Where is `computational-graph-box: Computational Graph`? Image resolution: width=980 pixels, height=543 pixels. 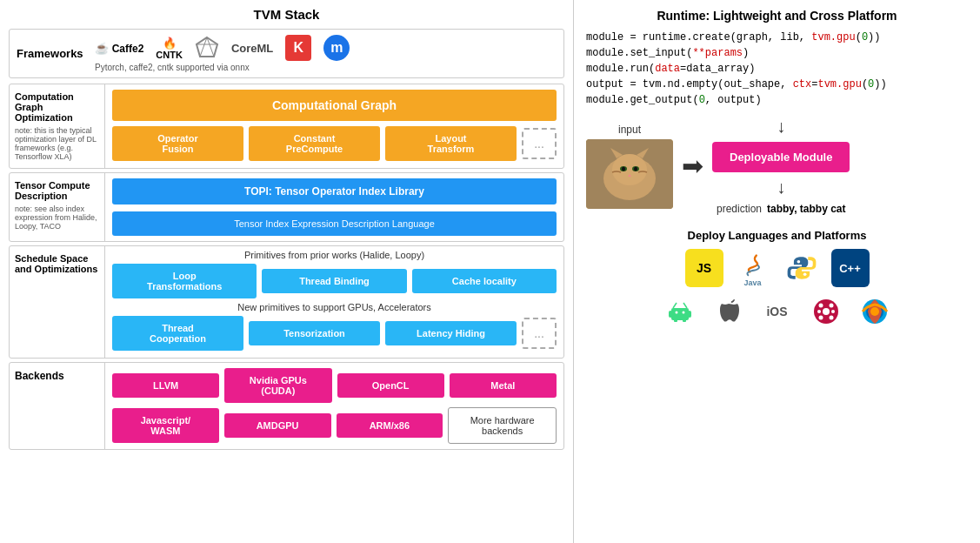
computational-graph-box: Computational Graph is located at coordinates (334, 105).